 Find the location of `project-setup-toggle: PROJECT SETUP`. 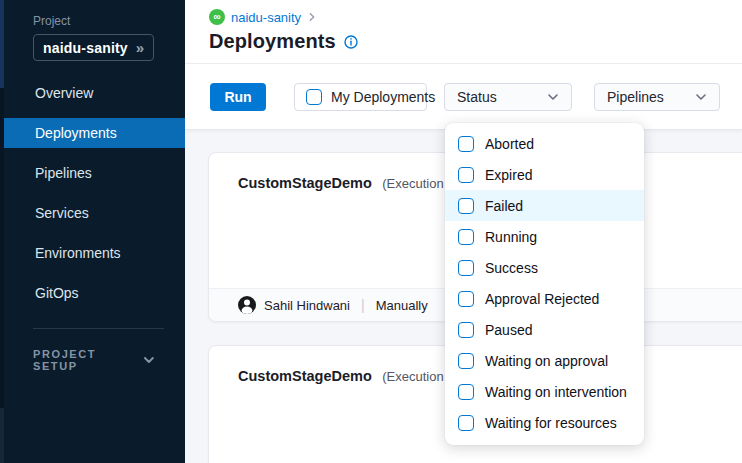

project-setup-toggle: PROJECT SETUP is located at coordinates (94, 360).